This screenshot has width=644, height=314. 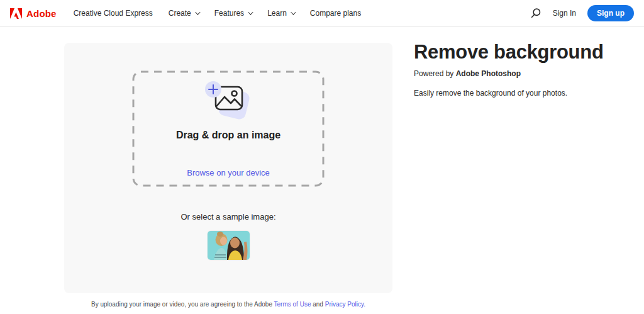 I want to click on nav-label: Learn, so click(x=277, y=13).